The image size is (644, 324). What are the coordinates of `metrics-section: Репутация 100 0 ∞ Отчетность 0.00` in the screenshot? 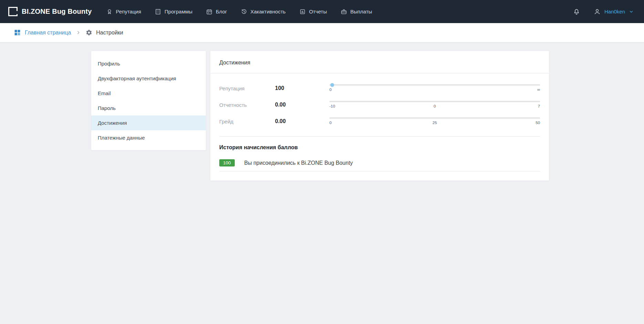 It's located at (380, 105).